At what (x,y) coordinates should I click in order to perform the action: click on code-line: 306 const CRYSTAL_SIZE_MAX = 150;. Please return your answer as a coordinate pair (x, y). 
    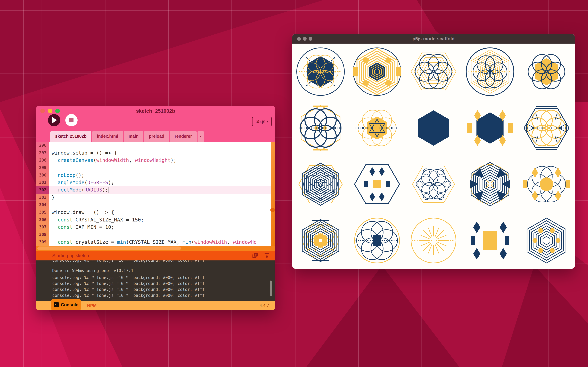
    Looking at the image, I should click on (153, 220).